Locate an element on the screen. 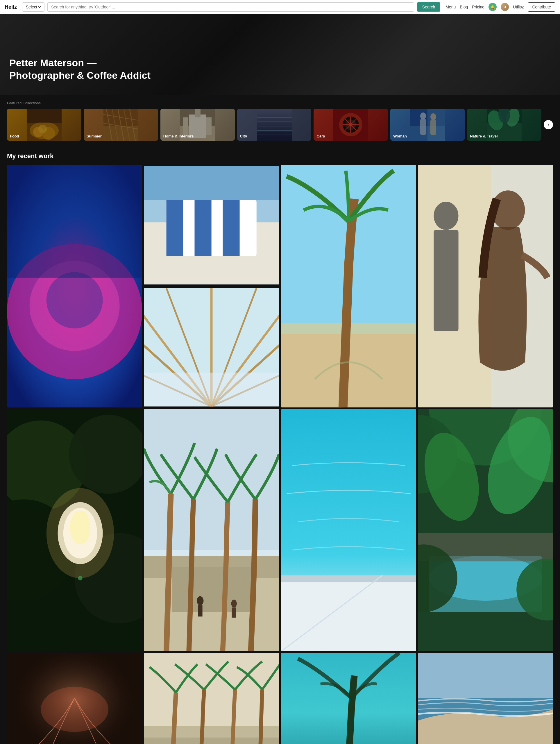  collection-city: City is located at coordinates (274, 124).